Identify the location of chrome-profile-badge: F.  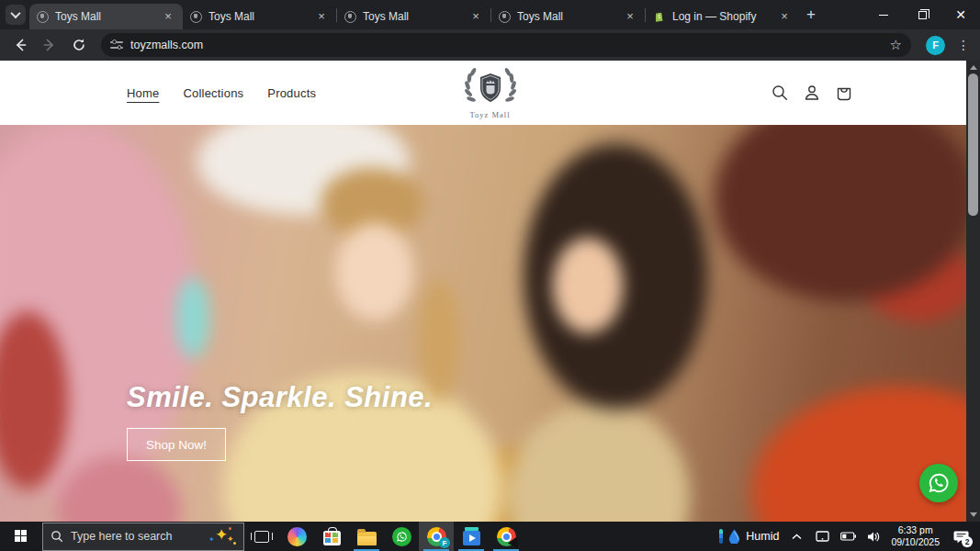
(445, 543).